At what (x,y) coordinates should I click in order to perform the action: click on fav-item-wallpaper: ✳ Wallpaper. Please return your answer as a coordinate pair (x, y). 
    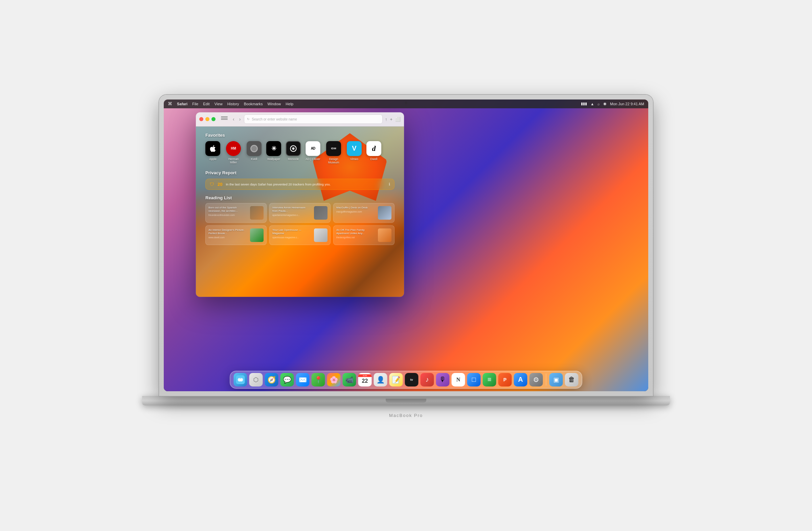
    Looking at the image, I should click on (274, 153).